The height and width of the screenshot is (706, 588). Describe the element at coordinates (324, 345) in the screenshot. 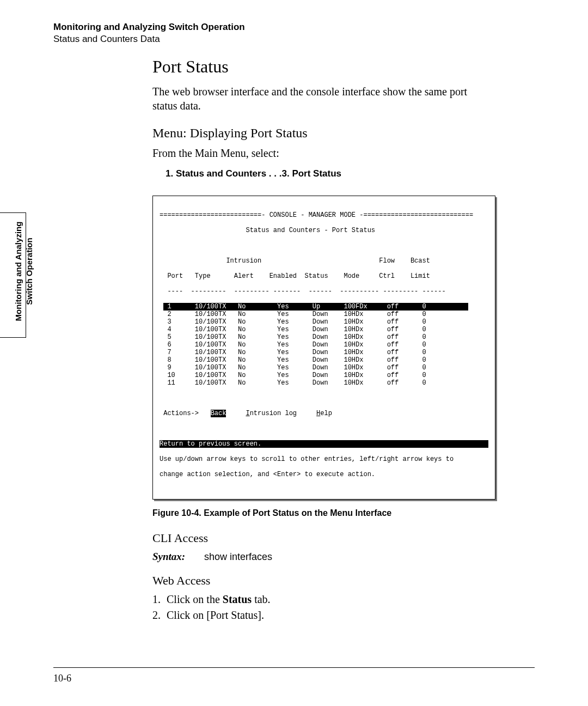

I see `table-row: 6 10/100TX No Yes Down 10HDx off 0` at that location.